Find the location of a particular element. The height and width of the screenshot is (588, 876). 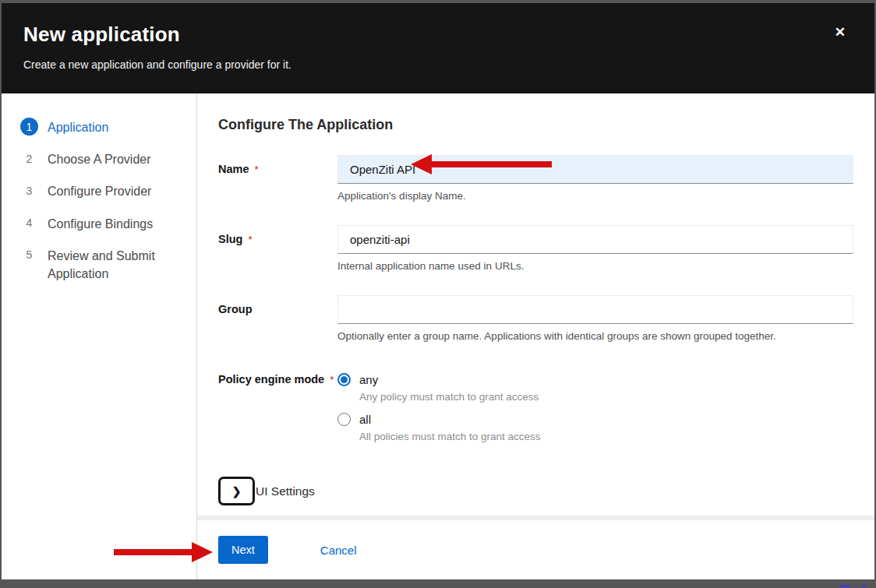

policy-mode-any-radio: any is located at coordinates (595, 380).